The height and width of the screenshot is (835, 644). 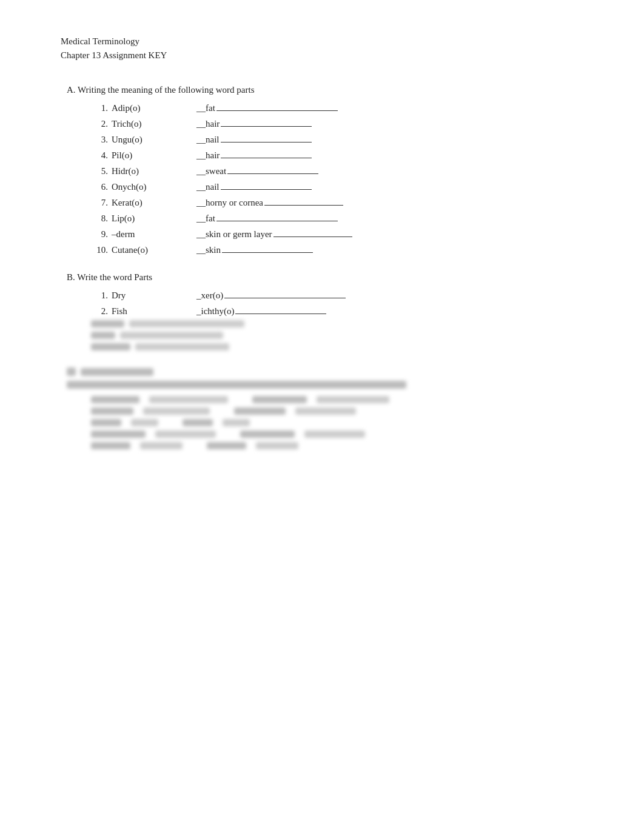 I want to click on item-number: 7., so click(x=99, y=203).